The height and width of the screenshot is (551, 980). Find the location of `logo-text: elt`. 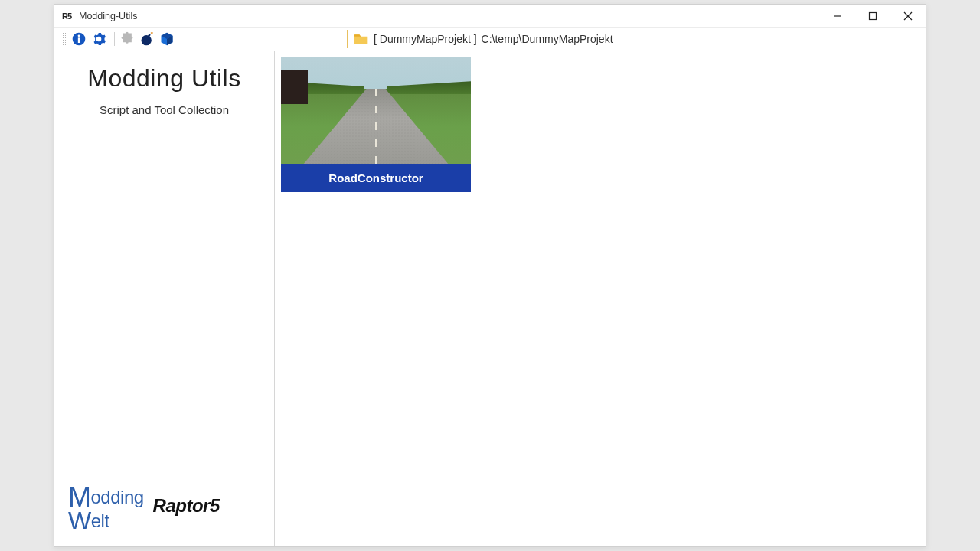

logo-text: elt is located at coordinates (100, 520).